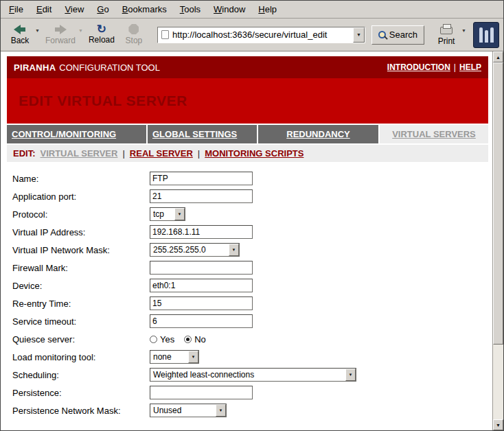  I want to click on tab-virtual-servers: VIRTUAL SERVERS, so click(434, 135).